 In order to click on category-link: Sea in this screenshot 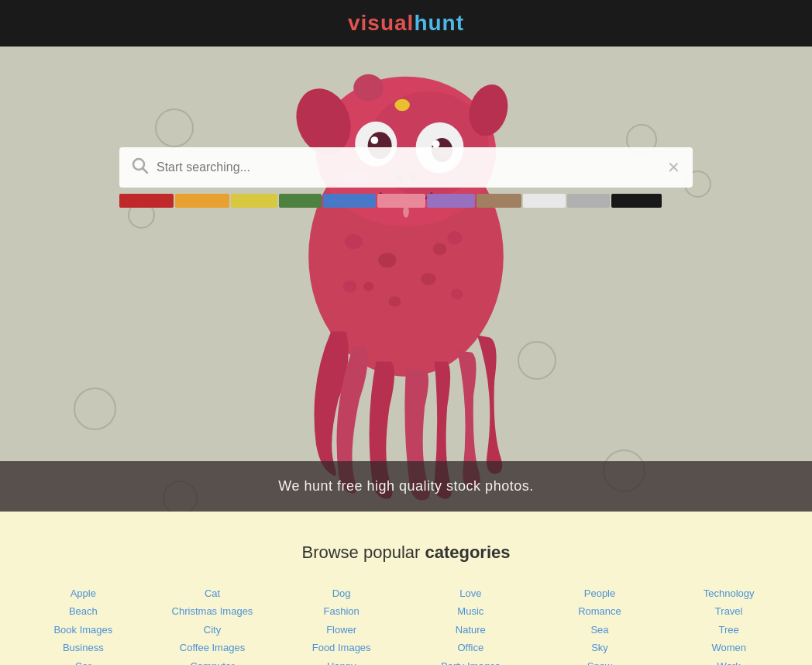, I will do `click(600, 629)`.